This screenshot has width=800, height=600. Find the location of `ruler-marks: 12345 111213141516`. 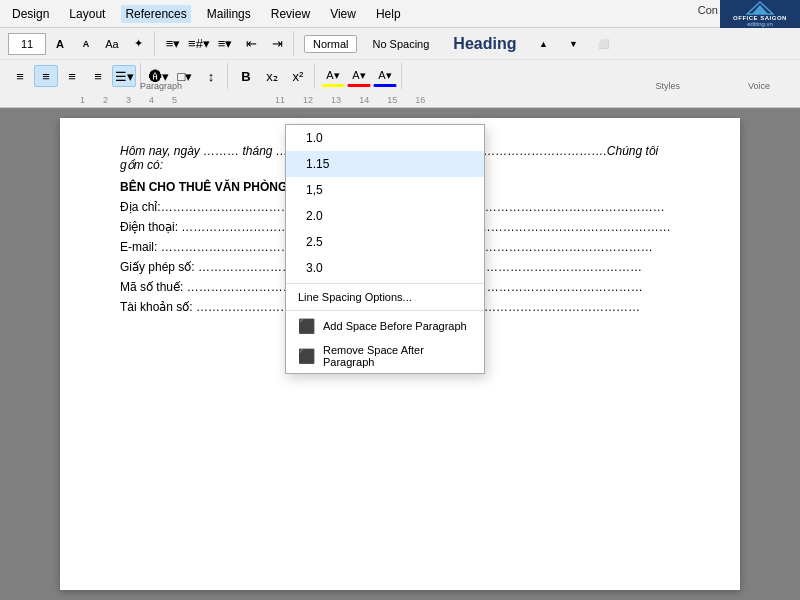

ruler-marks: 12345 111213141516 is located at coordinates (252, 100).